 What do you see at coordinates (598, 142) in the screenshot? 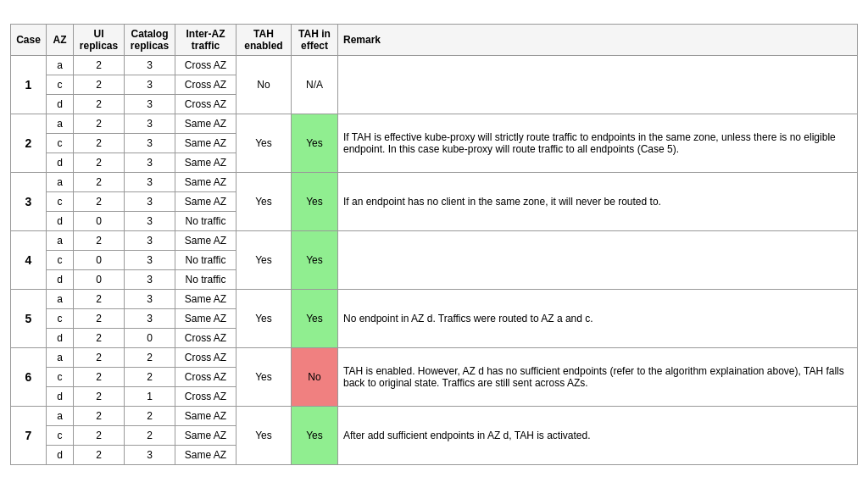
I see `remark-cell: If TAH is effective kube-proxy will stri…` at bounding box center [598, 142].